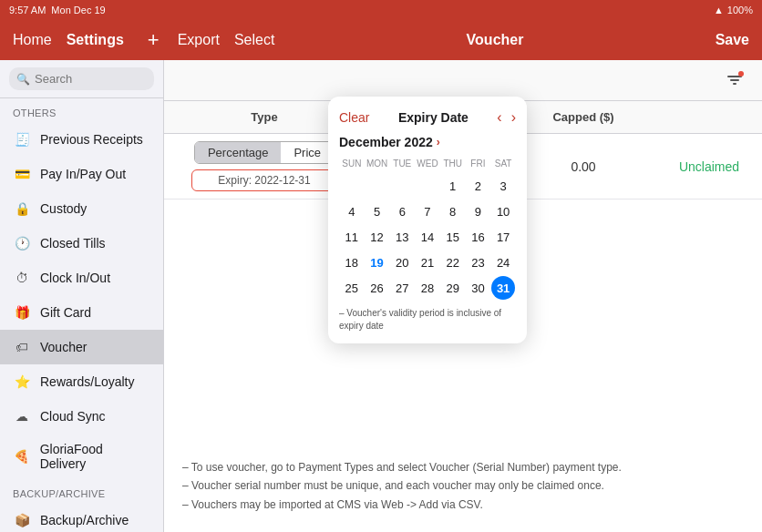 The width and height of the screenshot is (762, 532). Describe the element at coordinates (390, 142) in the screenshot. I see `cal-month-label: December 2022 ›` at that location.